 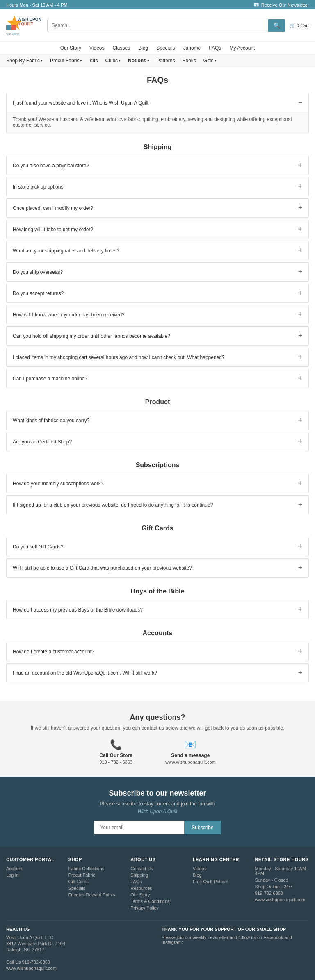 What do you see at coordinates (80, 944) in the screenshot?
I see `reach-address1: 8817 Westgate Park Dr. #104` at bounding box center [80, 944].